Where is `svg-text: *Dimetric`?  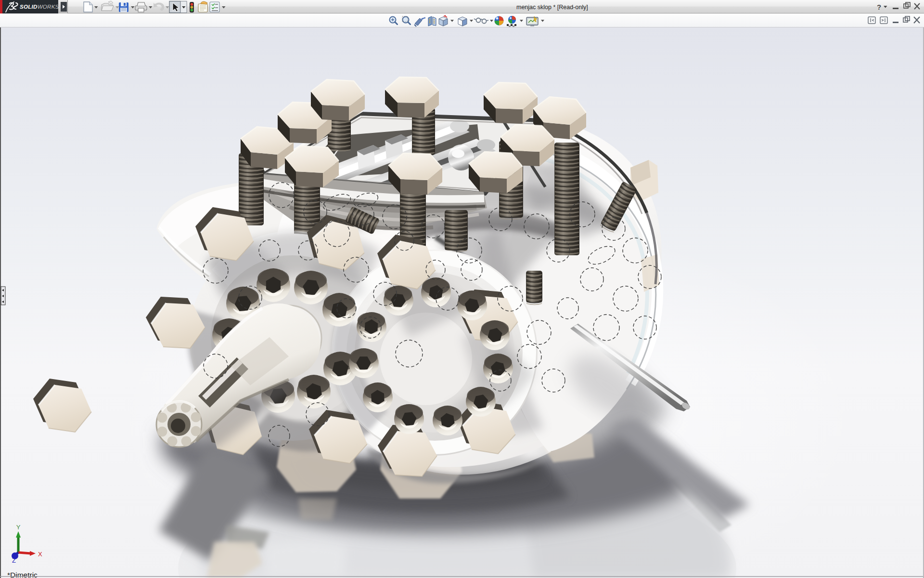 svg-text: *Dimetric is located at coordinates (22, 574).